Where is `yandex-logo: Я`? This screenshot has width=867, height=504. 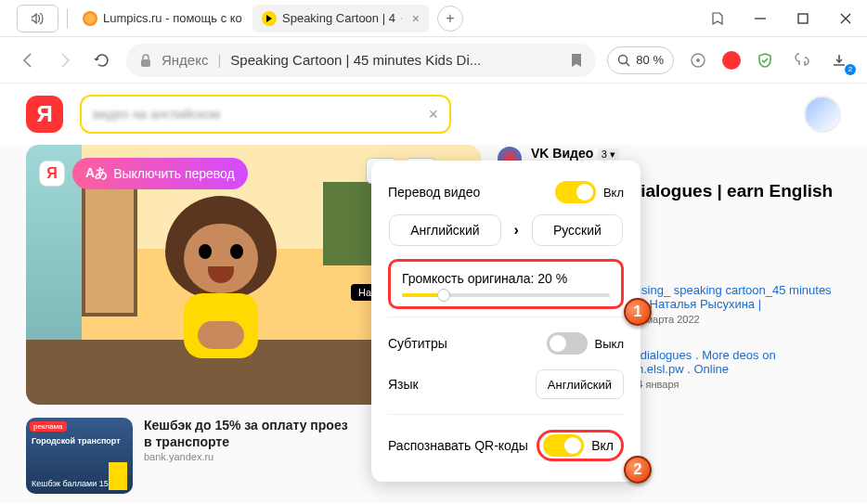 yandex-logo: Я is located at coordinates (45, 114).